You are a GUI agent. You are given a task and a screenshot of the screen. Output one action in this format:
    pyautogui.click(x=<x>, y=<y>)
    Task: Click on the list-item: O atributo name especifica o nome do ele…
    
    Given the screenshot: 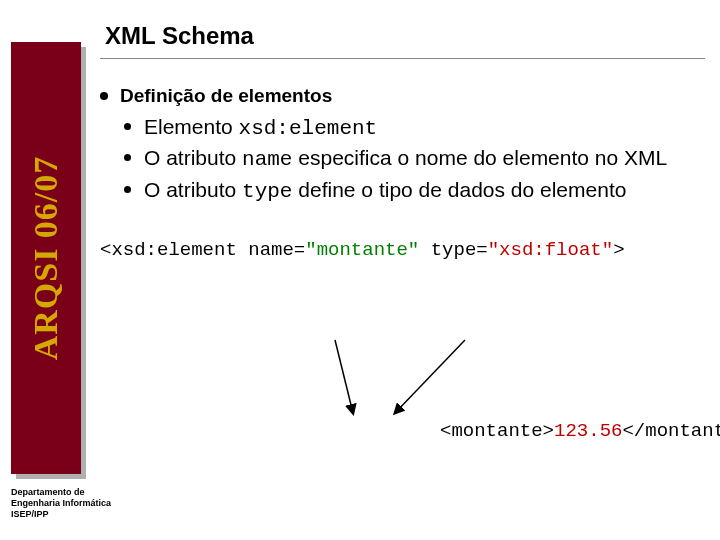 What is the action you would take?
    pyautogui.click(x=417, y=158)
    